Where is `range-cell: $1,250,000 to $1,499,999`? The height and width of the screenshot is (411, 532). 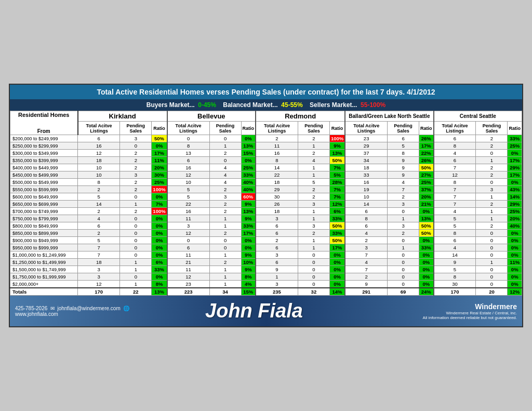
range-cell: $1,250,000 to $1,499,999 is located at coordinates (44, 262).